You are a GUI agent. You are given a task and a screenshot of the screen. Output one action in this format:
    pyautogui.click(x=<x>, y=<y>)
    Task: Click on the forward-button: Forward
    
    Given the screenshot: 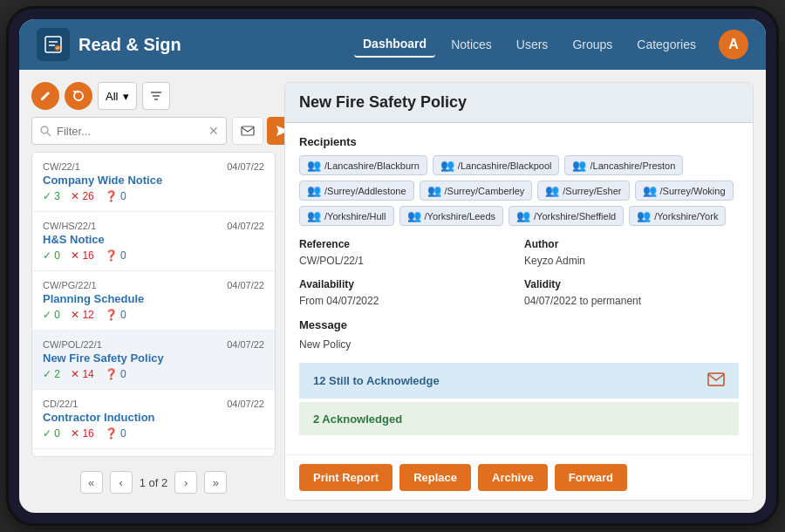 What is the action you would take?
    pyautogui.click(x=591, y=478)
    